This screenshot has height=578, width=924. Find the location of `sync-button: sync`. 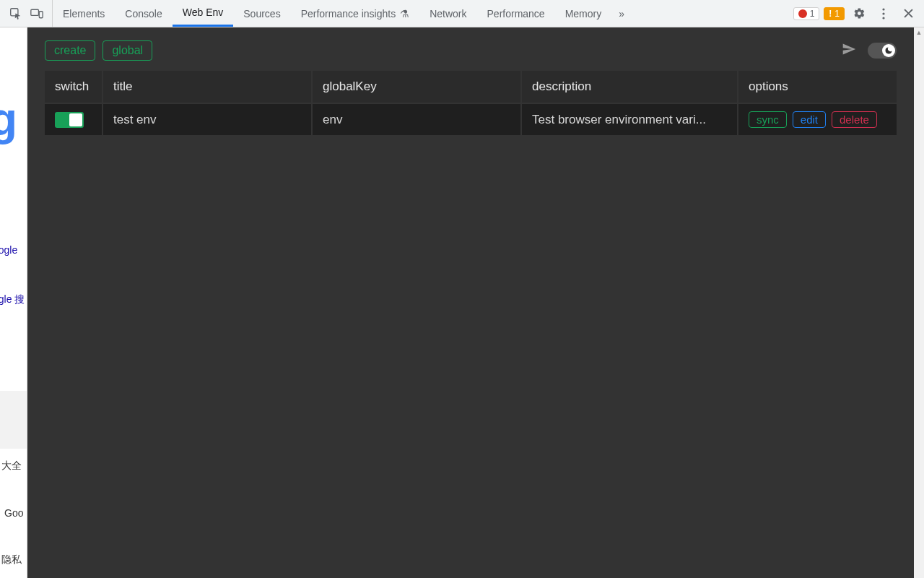

sync-button: sync is located at coordinates (768, 120).